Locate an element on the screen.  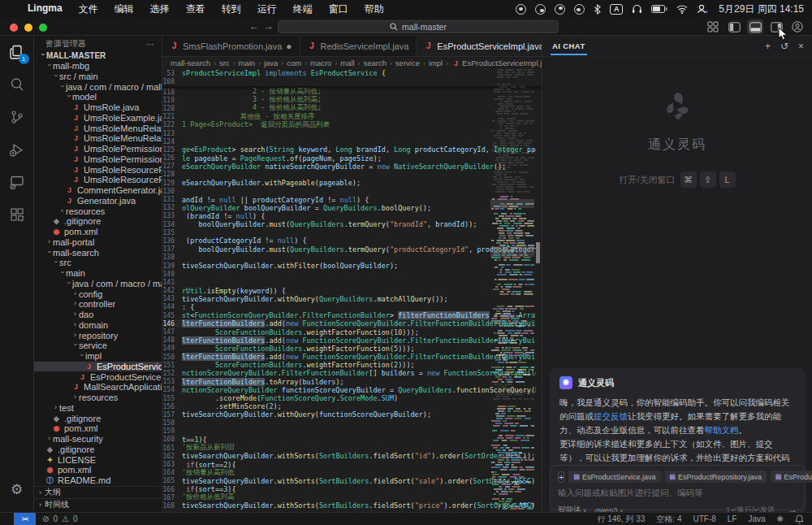
tree-item-java / com / macro / mall: ›java / com / macro / mall is located at coordinates (97, 86).